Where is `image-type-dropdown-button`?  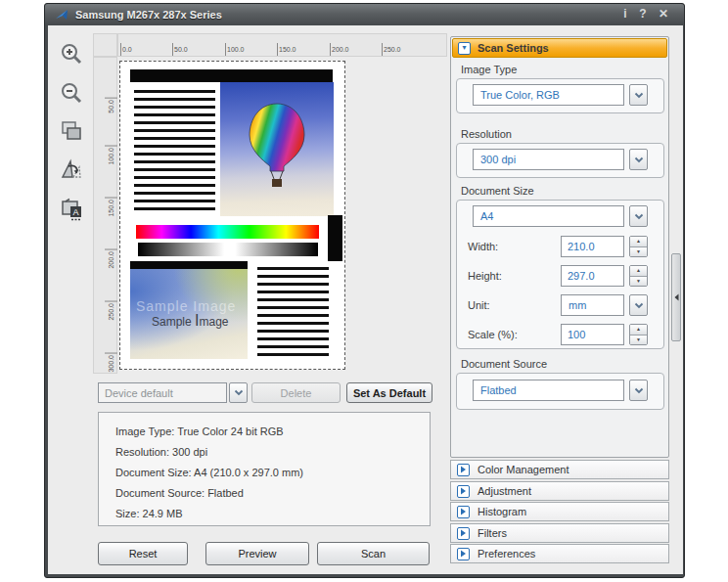 image-type-dropdown-button is located at coordinates (638, 95).